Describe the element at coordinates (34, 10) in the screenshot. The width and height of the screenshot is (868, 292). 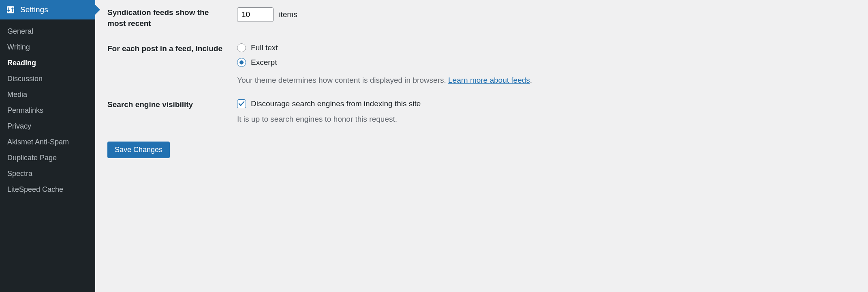
I see `sidebar-header-label: Settings` at that location.